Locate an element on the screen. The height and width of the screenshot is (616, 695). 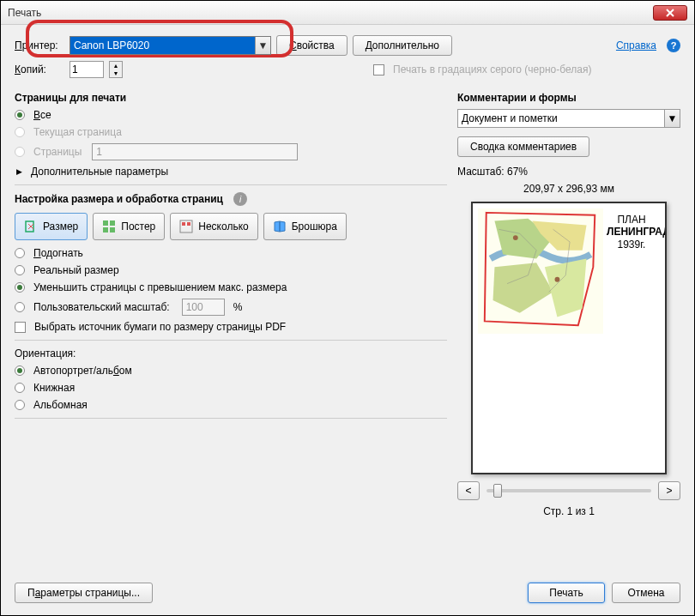
info-icon: i is located at coordinates (240, 199).